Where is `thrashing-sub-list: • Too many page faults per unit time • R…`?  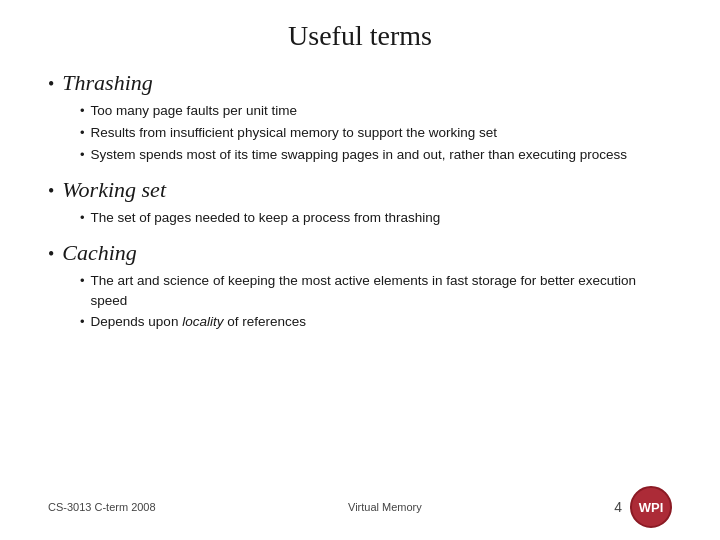 thrashing-sub-list: • Too many page faults per unit time • R… is located at coordinates (376, 133).